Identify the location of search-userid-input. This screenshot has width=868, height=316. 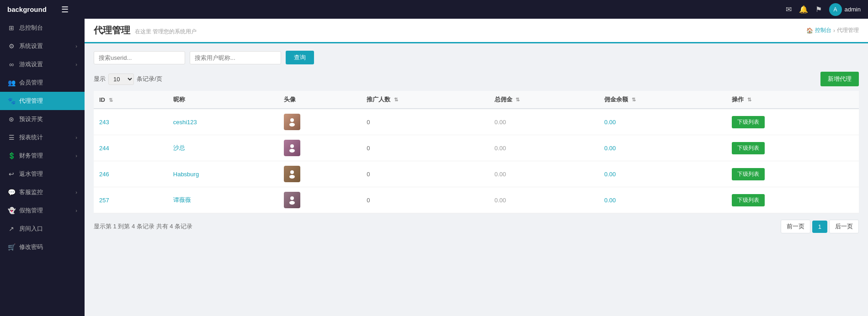
(139, 58).